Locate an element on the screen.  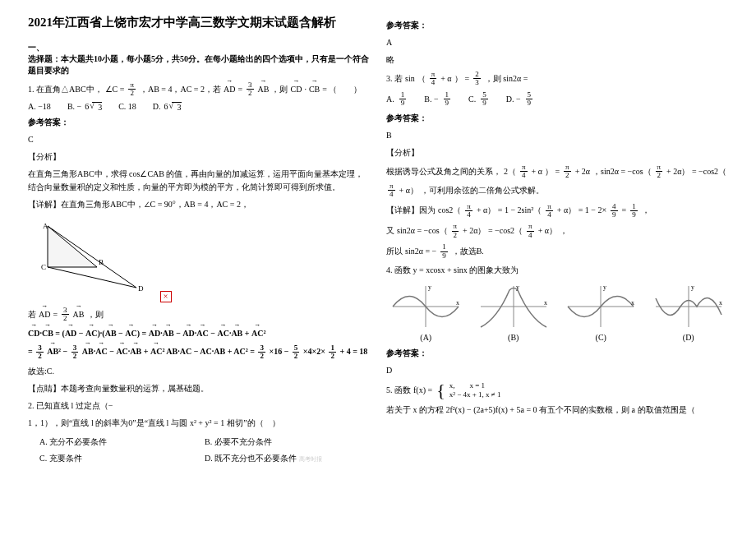
then: ，则 sin2α = is located at coordinates (506, 79).